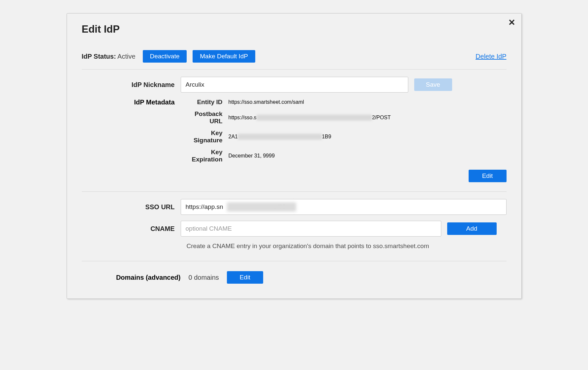 The width and height of the screenshot is (588, 370). What do you see at coordinates (202, 137) in the screenshot?
I see `key-signature-label: Key Signature` at bounding box center [202, 137].